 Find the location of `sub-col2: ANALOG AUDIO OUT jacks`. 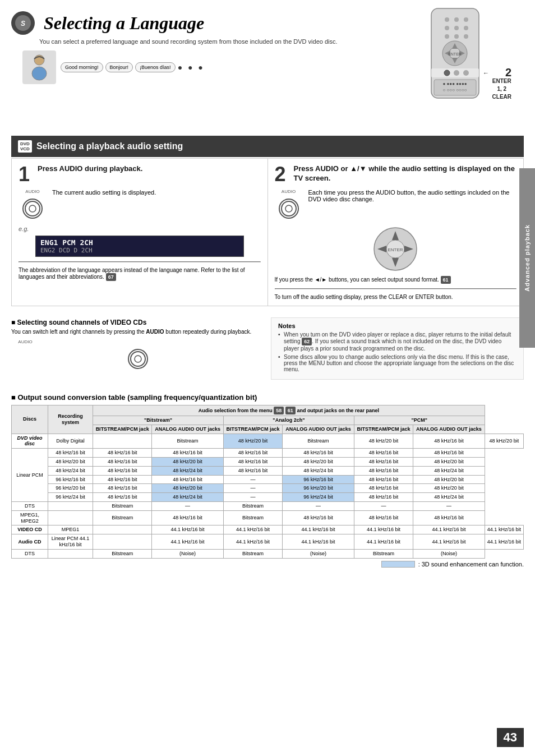

sub-col2: ANALOG AUDIO OUT jacks is located at coordinates (188, 429).